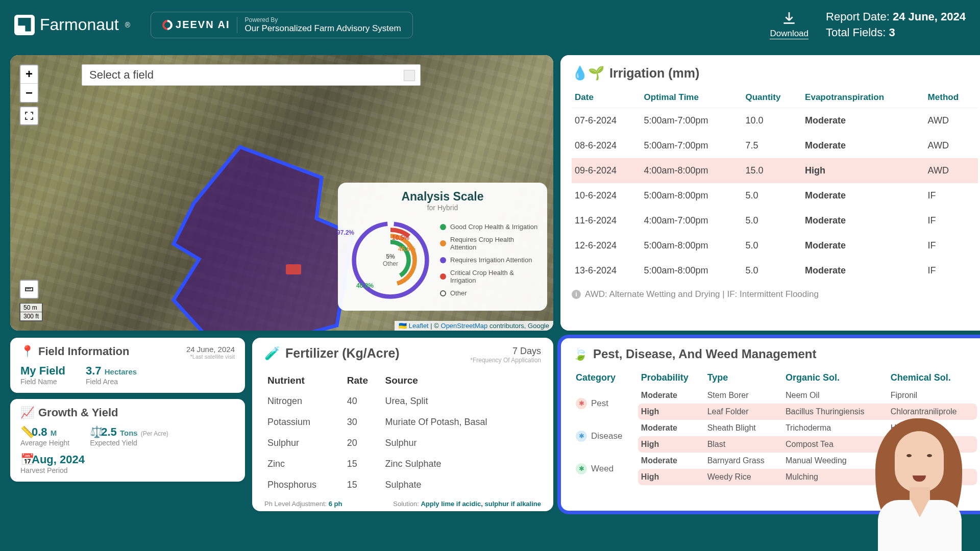 This screenshot has height=551, width=980. What do you see at coordinates (28, 352) in the screenshot?
I see `location-icon: 📍` at bounding box center [28, 352].